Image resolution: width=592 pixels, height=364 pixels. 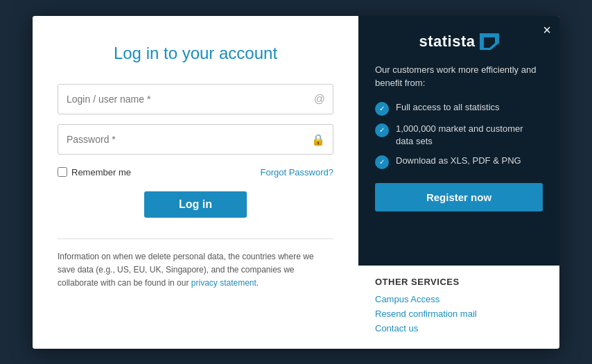 What do you see at coordinates (195, 99) in the screenshot?
I see `username-input` at bounding box center [195, 99].